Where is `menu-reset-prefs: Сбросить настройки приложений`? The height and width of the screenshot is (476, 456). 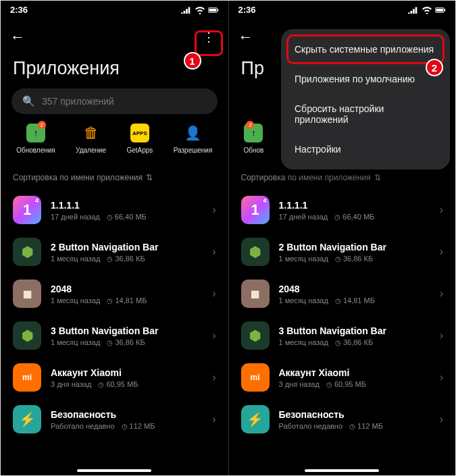
menu-reset-prefs: Сбросить настройки приложений is located at coordinates (365, 114).